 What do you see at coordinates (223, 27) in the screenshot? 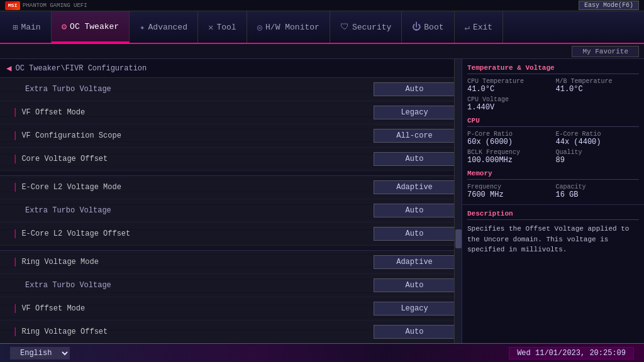
I see `tab-tool: ✕ Tool` at bounding box center [223, 27].